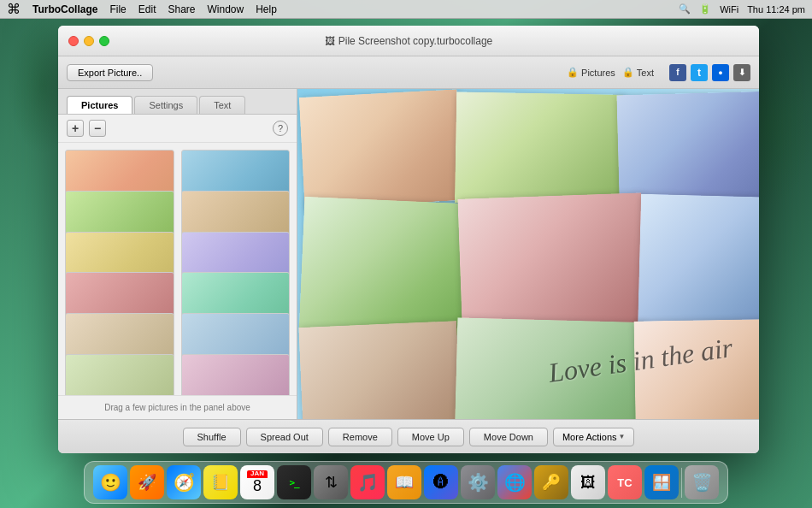 The height and width of the screenshot is (508, 812). Describe the element at coordinates (478, 482) in the screenshot. I see `dock-sysprefs: ⚙️` at that location.